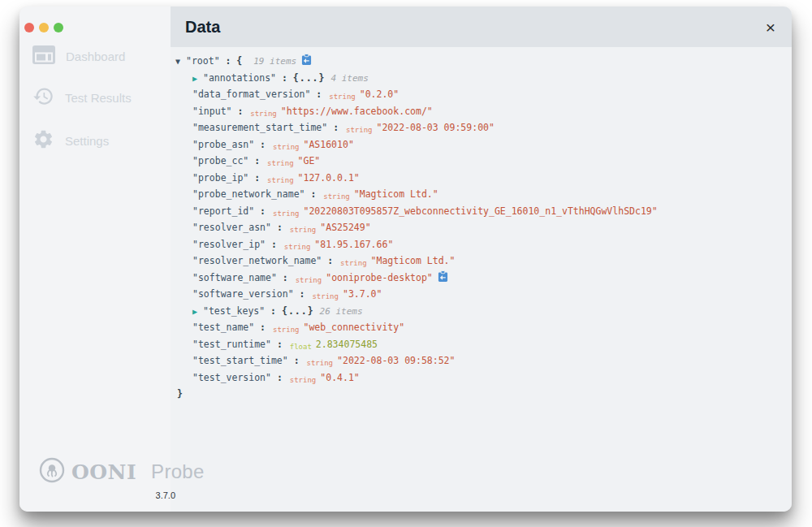 The width and height of the screenshot is (812, 527). Describe the element at coordinates (52, 472) in the screenshot. I see `ooni-logo-icon` at that location.